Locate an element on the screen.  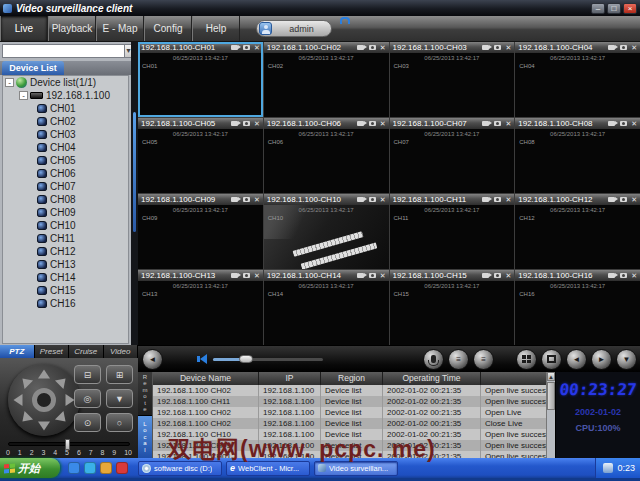
log-row: 192.168.1.100 CH11192.168.1.100Device li… is located at coordinates (350, 402).